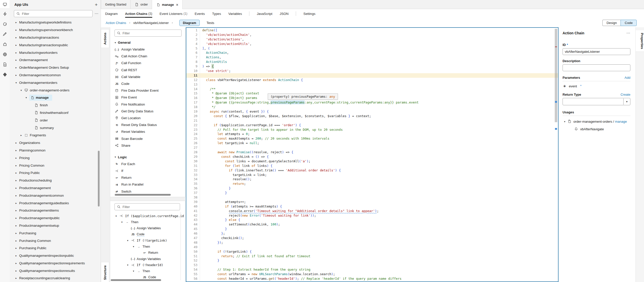 Image resolution: width=644 pixels, height=282 pixels. What do you see at coordinates (55, 38) in the screenshot?
I see `sidebar-item-manufacturingtransactions: ▸Manufacturingtransactions` at bounding box center [55, 38].